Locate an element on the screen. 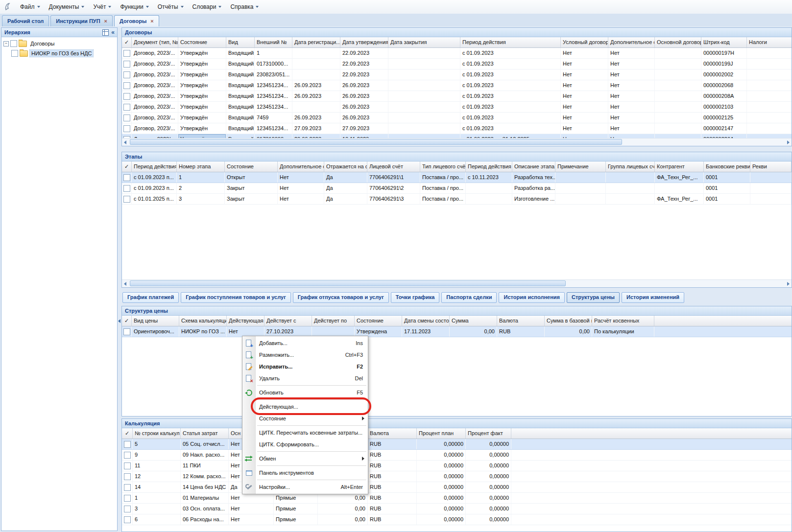 The height and width of the screenshot is (532, 792). tree-checkbox is located at coordinates (15, 53).